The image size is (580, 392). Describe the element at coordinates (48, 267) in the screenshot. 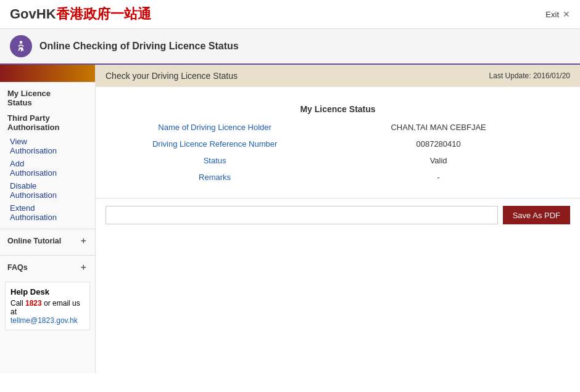

I see `faqs-toggle: FAQs ＋` at that location.